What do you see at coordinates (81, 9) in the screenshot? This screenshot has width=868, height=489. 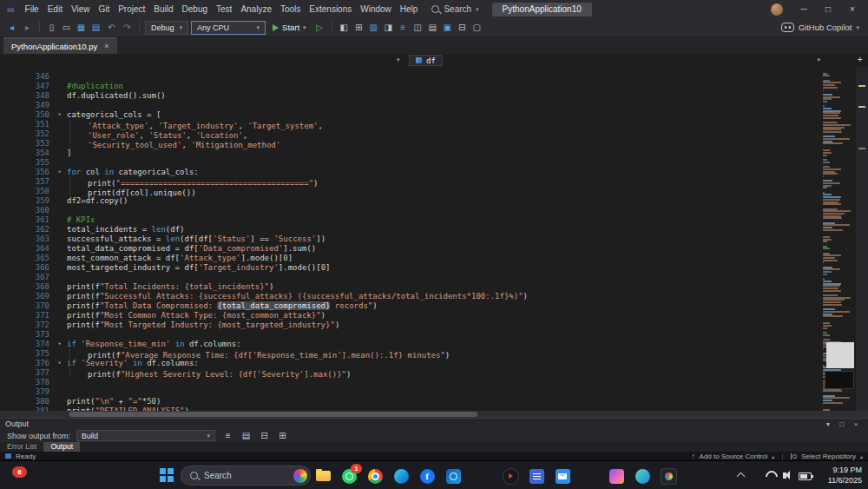 I see `menu-view: View` at bounding box center [81, 9].